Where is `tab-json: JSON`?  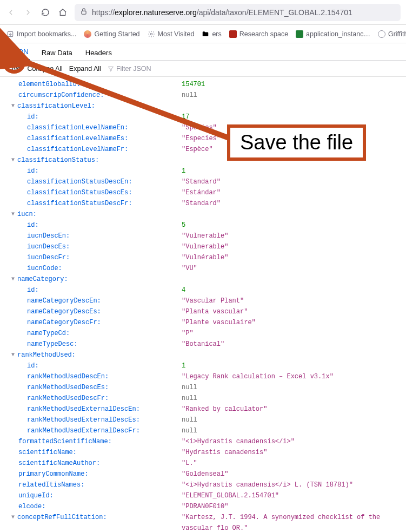 tab-json: JSON is located at coordinates (19, 52).